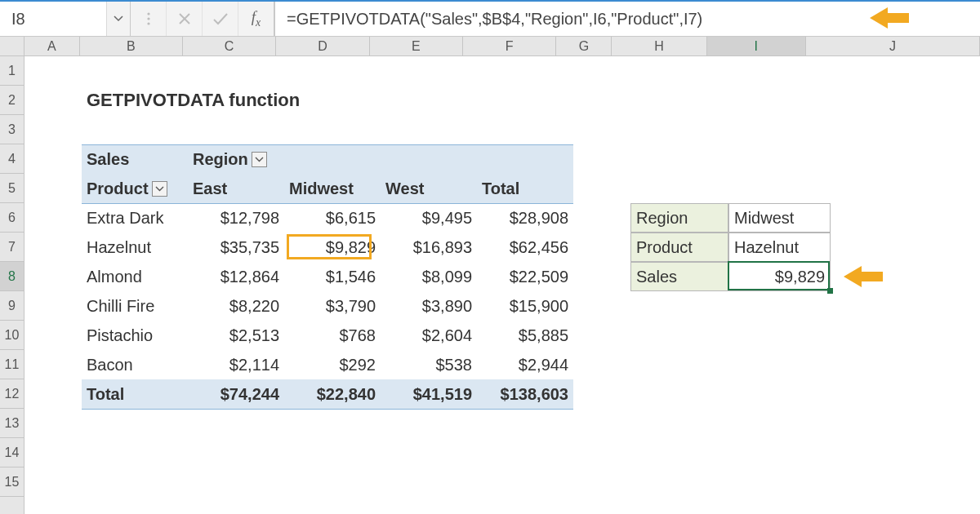 This screenshot has width=980, height=514. What do you see at coordinates (332, 394) in the screenshot?
I see `pivot-total-value: $22,840` at bounding box center [332, 394].